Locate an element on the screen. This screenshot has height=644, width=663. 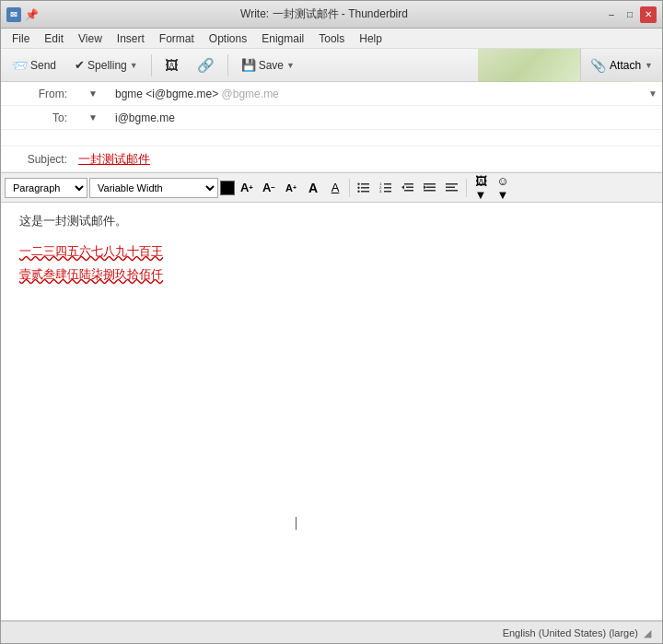
attach-button: 📎 Attach ▼ is located at coordinates (621, 64).